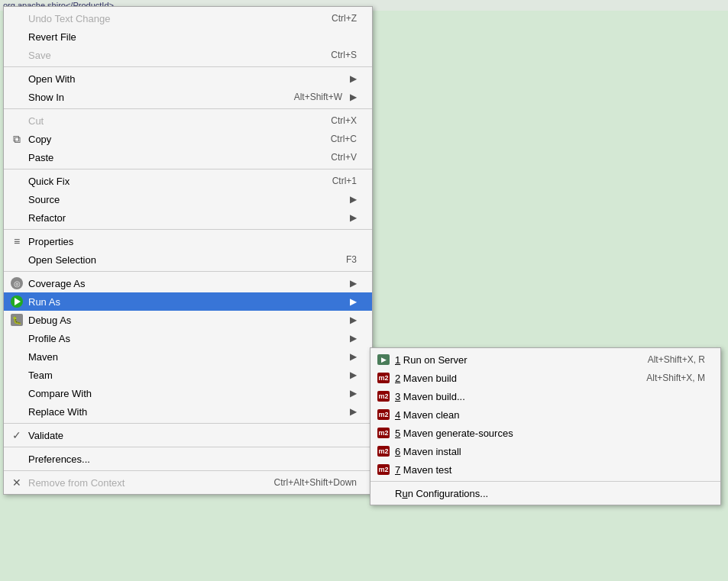 Image resolution: width=728 pixels, height=581 pixels. Describe the element at coordinates (185, 218) in the screenshot. I see `refactor-label: Refactor` at that location.